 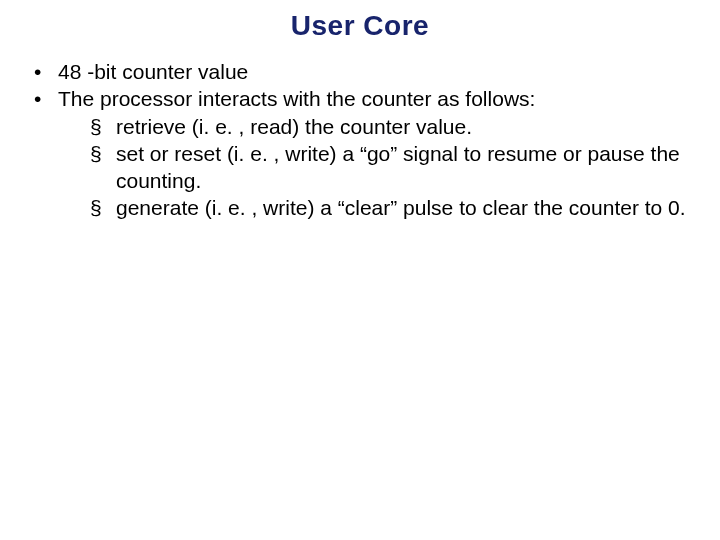 I want to click on sub-bullet-text: retrieve (i. e. , read) the counter valu…, so click(x=294, y=126).